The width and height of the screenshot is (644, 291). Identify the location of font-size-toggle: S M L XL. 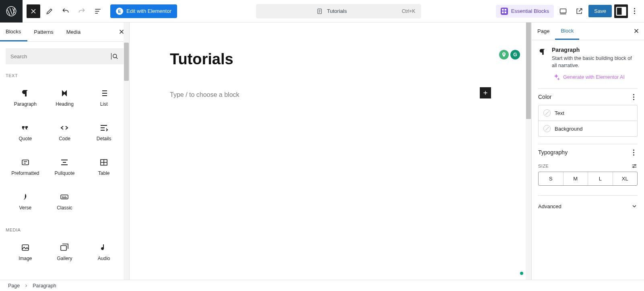
(588, 178).